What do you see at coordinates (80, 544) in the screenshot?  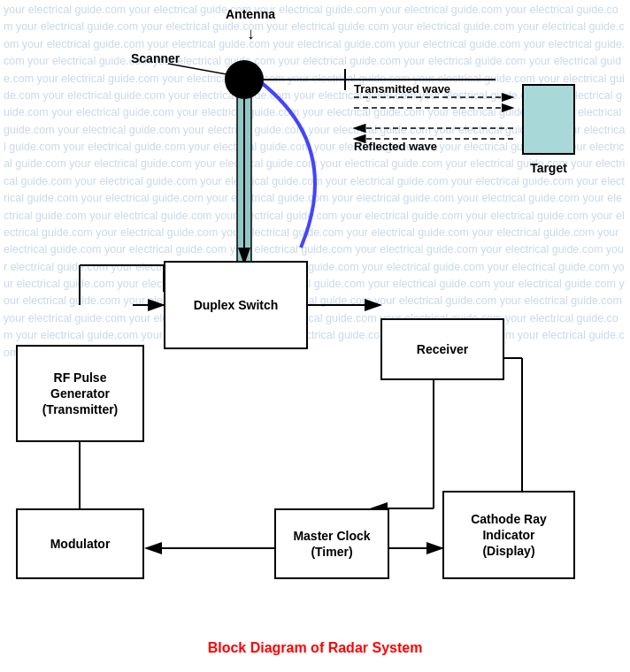 I see `modulator-box: Modulator` at bounding box center [80, 544].